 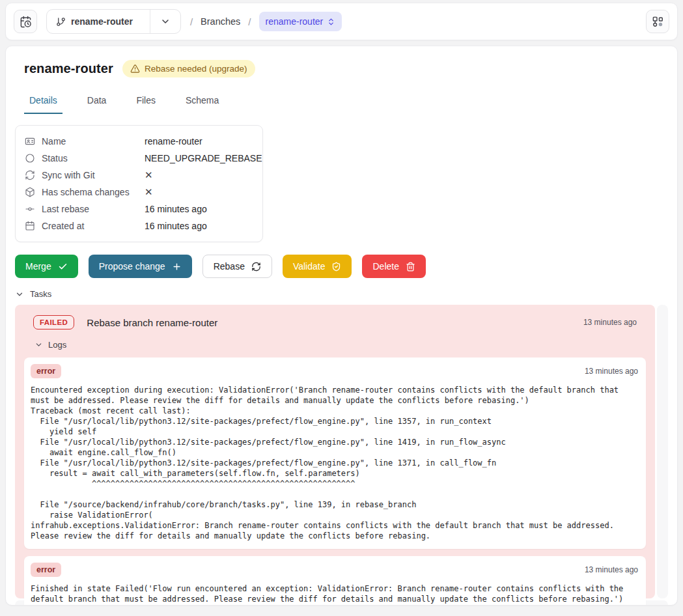 What do you see at coordinates (40, 294) in the screenshot?
I see `tasks-section-label: Tasks` at bounding box center [40, 294].